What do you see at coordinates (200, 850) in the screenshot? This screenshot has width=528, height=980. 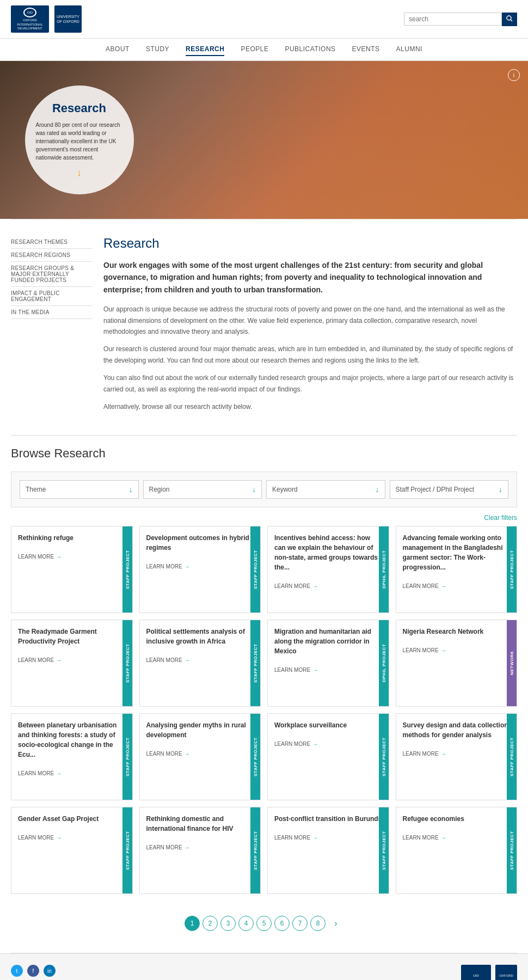 I see `card-body: Rethinking domestic and international fi…` at bounding box center [200, 850].